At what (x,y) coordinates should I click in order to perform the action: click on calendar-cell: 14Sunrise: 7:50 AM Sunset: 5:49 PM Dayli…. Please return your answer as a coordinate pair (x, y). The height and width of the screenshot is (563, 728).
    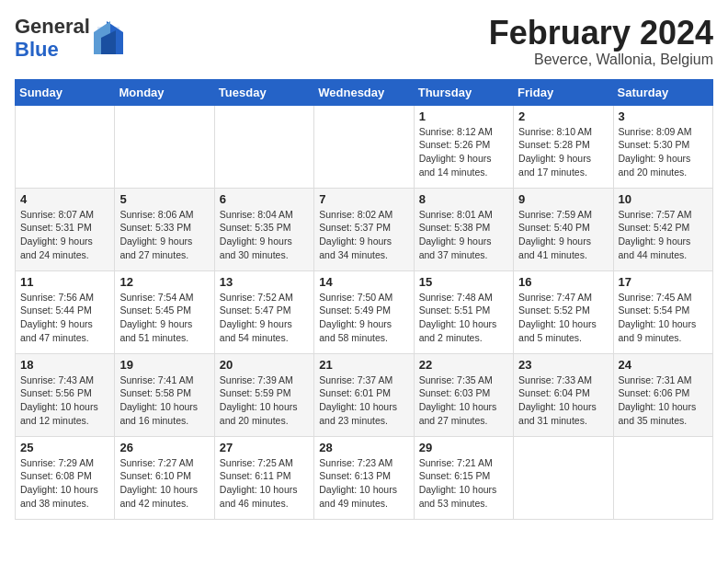
    Looking at the image, I should click on (364, 312).